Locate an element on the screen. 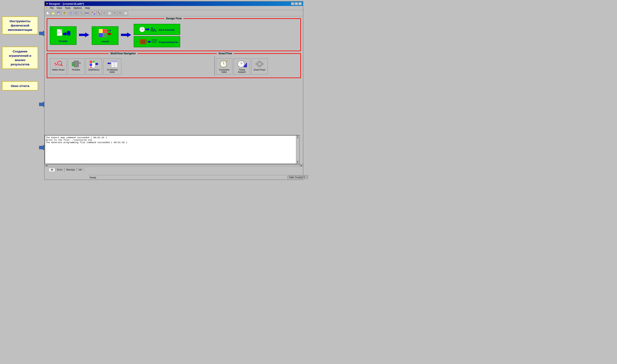  chip-button is located at coordinates (71, 13).